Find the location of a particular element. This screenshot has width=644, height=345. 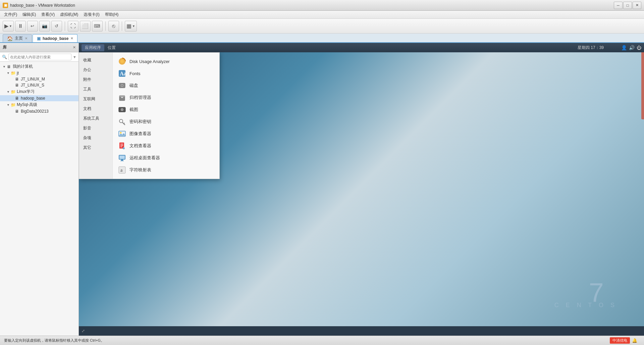

menu-file: 文件(F) is located at coordinates (11, 15).